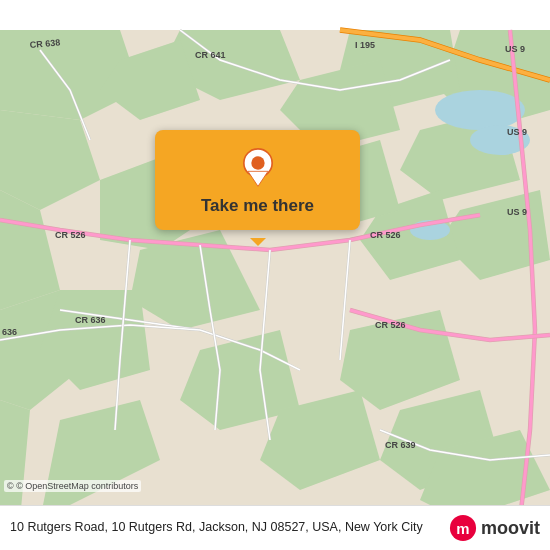 The height and width of the screenshot is (550, 550). What do you see at coordinates (463, 528) in the screenshot?
I see `moovit-icon: m` at bounding box center [463, 528].